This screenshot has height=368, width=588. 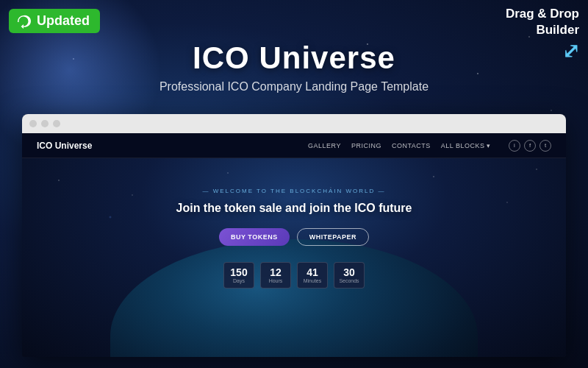 What do you see at coordinates (294, 275) in the screenshot?
I see `countdown-timer: 150 Days 12 Hours 41 Minutes 30 Seconds` at bounding box center [294, 275].